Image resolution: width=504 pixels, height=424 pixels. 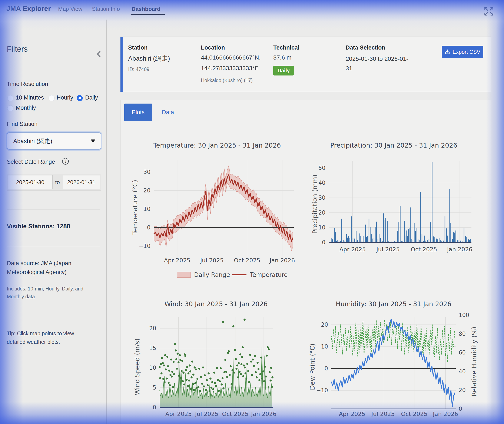 I want to click on date-range-separator: to, so click(x=57, y=182).